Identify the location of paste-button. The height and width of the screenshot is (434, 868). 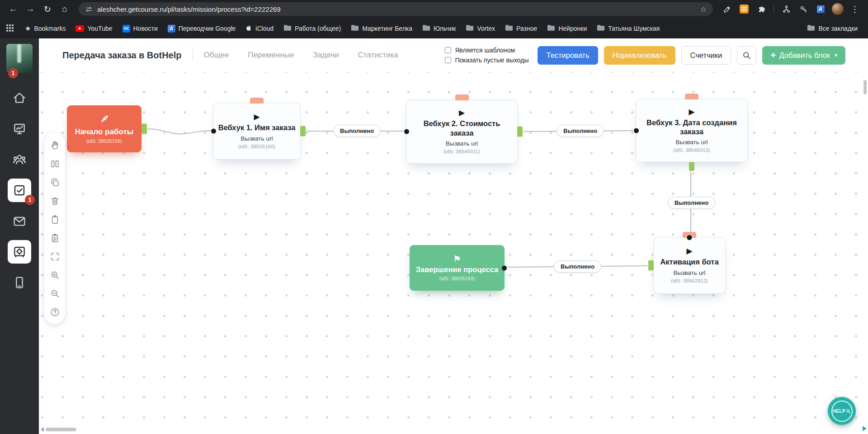
(55, 238).